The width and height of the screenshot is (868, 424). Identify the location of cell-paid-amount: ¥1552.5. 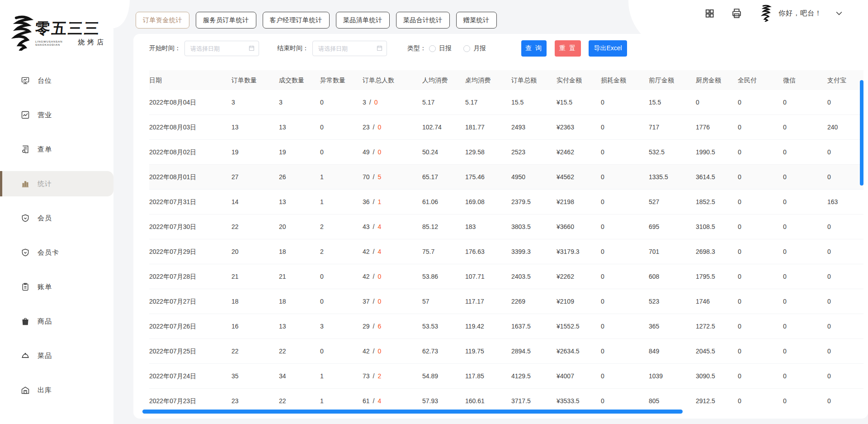
(579, 326).